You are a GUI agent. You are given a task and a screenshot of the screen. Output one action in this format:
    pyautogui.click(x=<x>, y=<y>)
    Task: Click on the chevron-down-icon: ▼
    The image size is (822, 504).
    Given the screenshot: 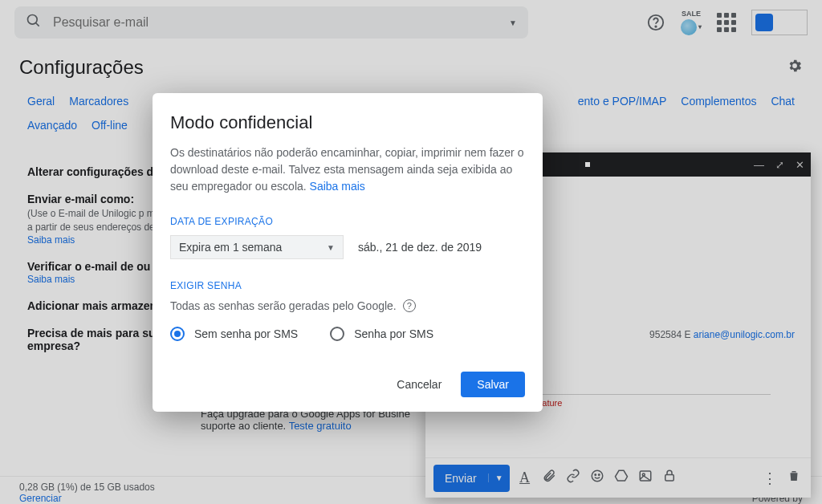 What is the action you would take?
    pyautogui.click(x=331, y=247)
    